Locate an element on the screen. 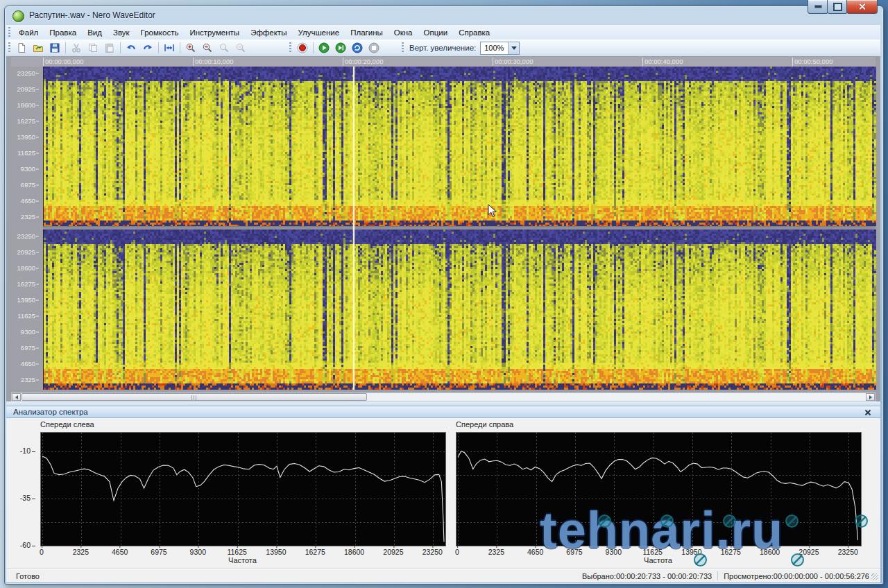  menu-item-plugins: Плагины is located at coordinates (366, 33).